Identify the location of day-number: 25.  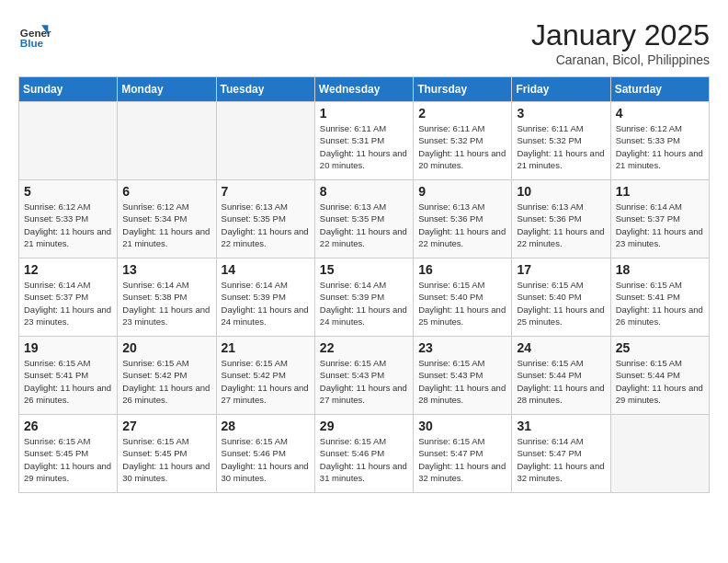
(660, 348).